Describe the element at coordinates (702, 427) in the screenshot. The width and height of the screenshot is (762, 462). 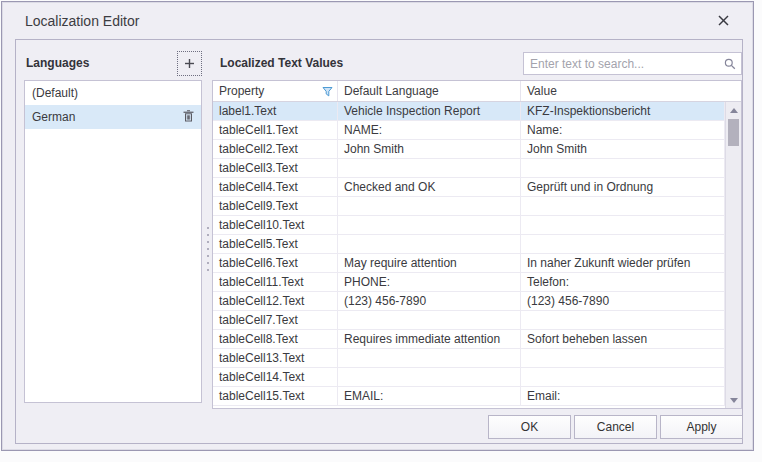
I see `apply-button: Apply` at that location.